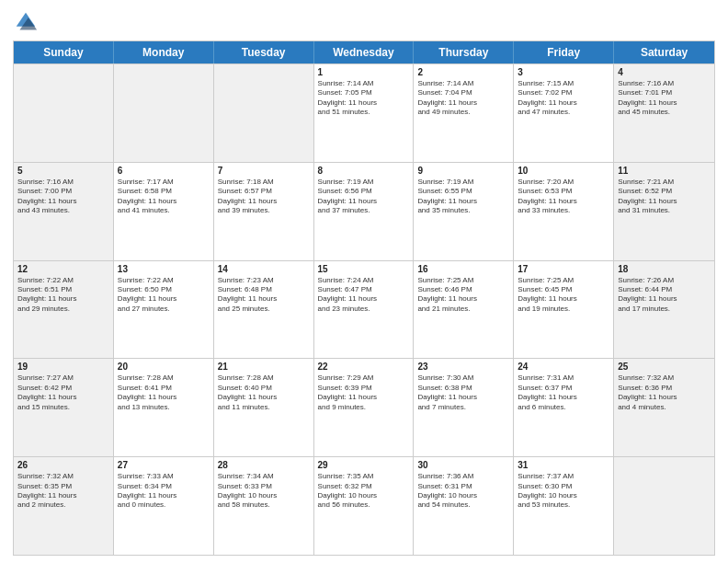  Describe the element at coordinates (63, 269) in the screenshot. I see `day-number: 12` at that location.